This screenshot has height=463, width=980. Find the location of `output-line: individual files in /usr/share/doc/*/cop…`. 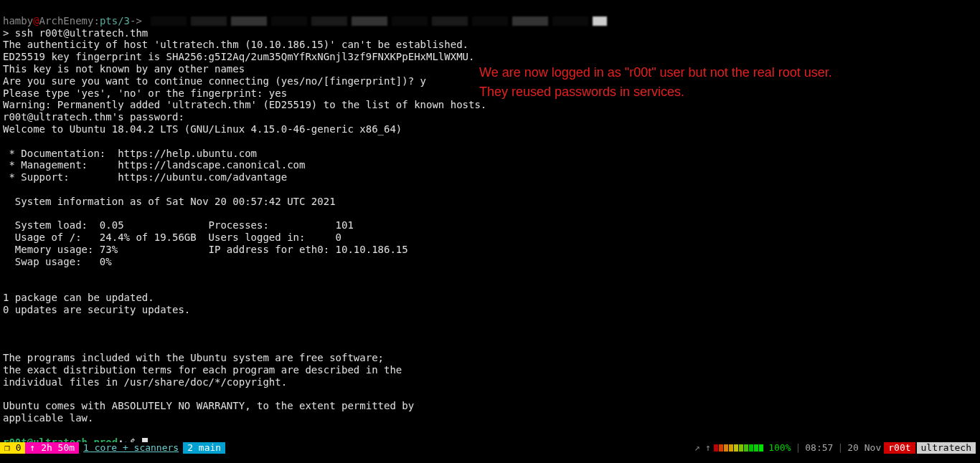

output-line: individual files in /usr/share/doc/*/cop… is located at coordinates (145, 382).